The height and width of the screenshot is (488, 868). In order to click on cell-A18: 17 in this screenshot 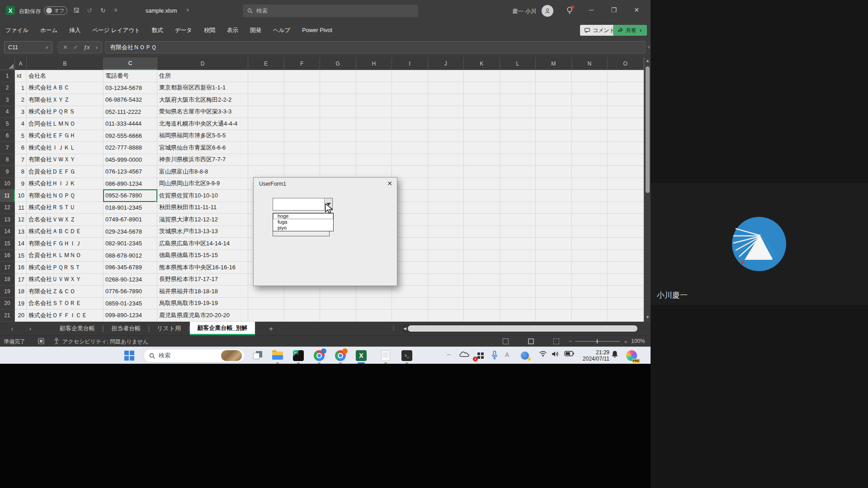, I will do `click(21, 280)`.